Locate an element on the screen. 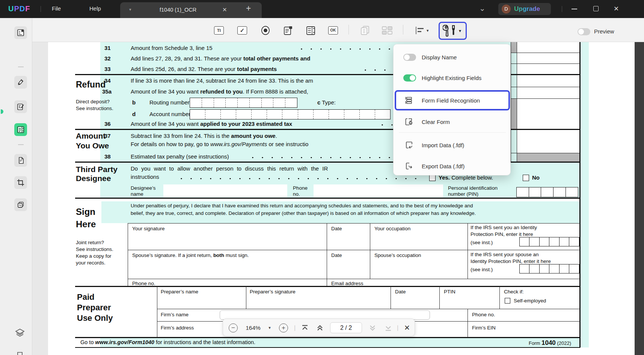 Image resolution: width=644 pixels, height=355 pixels. chevron-down-icon: ⌄ is located at coordinates (482, 8).